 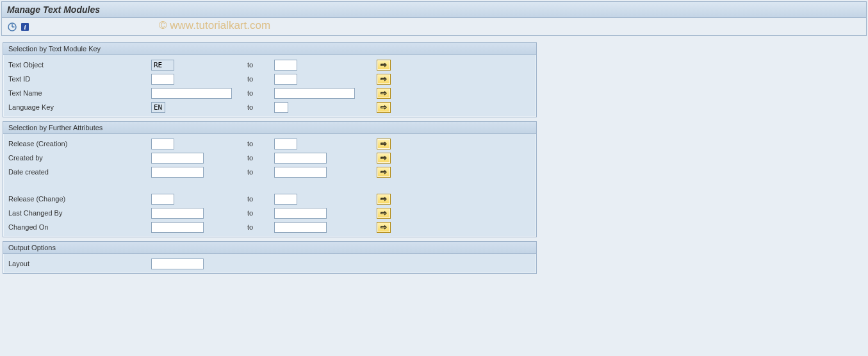 I want to click on input-date-created-from, so click(x=177, y=172).